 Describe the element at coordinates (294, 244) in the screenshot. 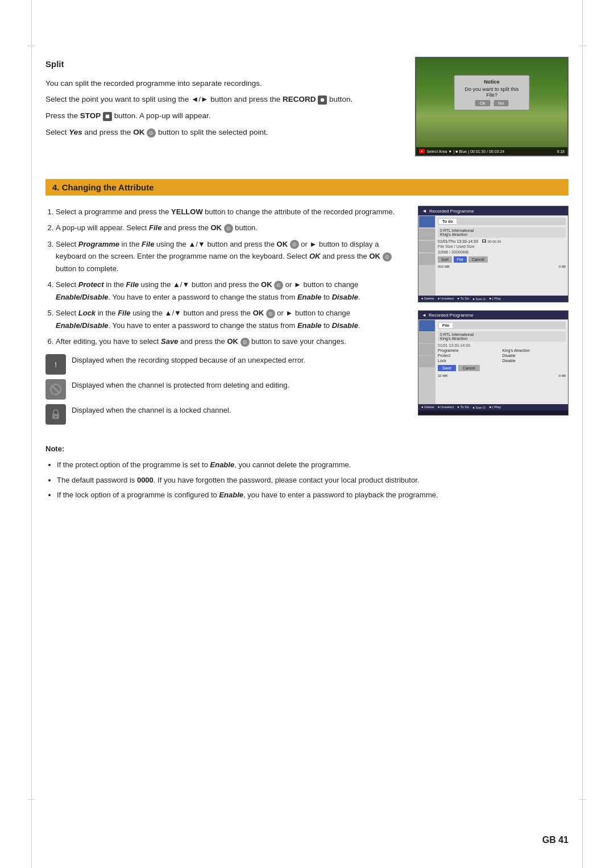

I see `ok-icon-3: ⊙` at that location.